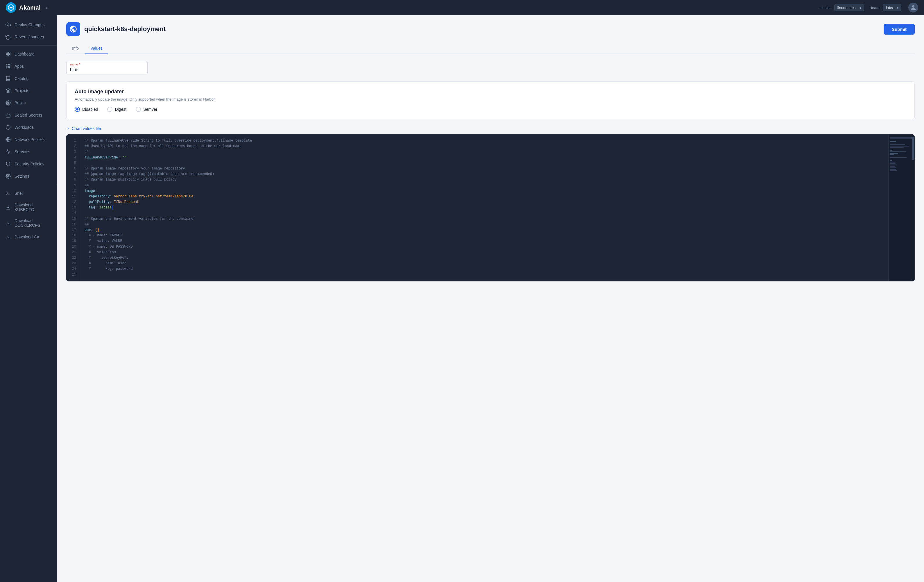 The width and height of the screenshot is (924, 582). Describe the element at coordinates (75, 48) in the screenshot. I see `tab-info: Info` at that location.